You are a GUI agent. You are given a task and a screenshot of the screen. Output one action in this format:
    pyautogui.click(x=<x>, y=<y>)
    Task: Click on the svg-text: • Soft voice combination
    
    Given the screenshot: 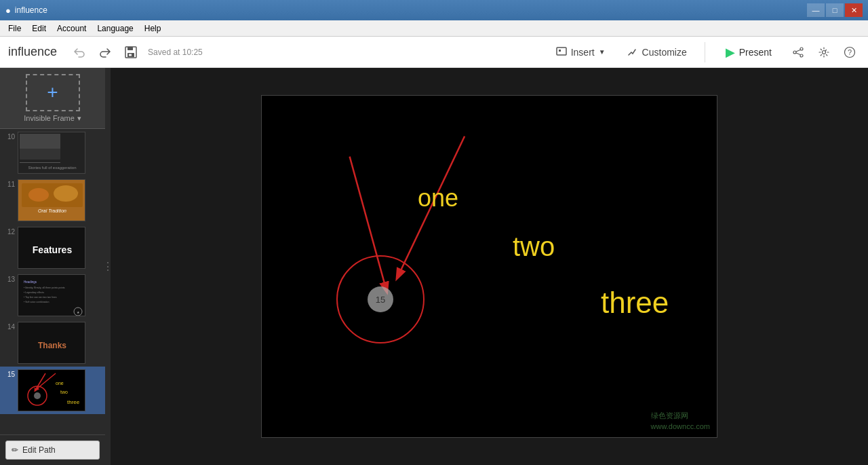 What is the action you would take?
    pyautogui.click(x=37, y=302)
    